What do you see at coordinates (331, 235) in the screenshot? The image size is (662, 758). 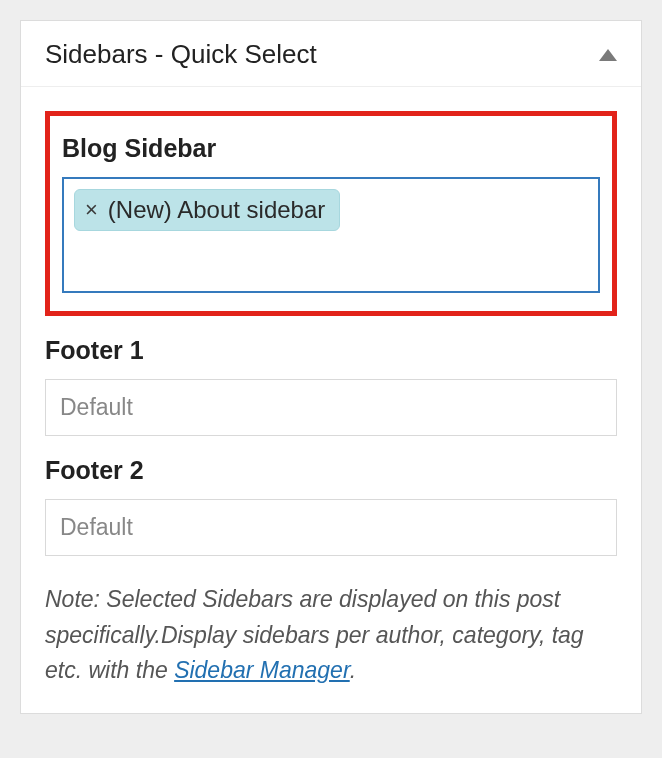 I see `blog-sidebar-tag-input: × (New) About sidebar` at bounding box center [331, 235].